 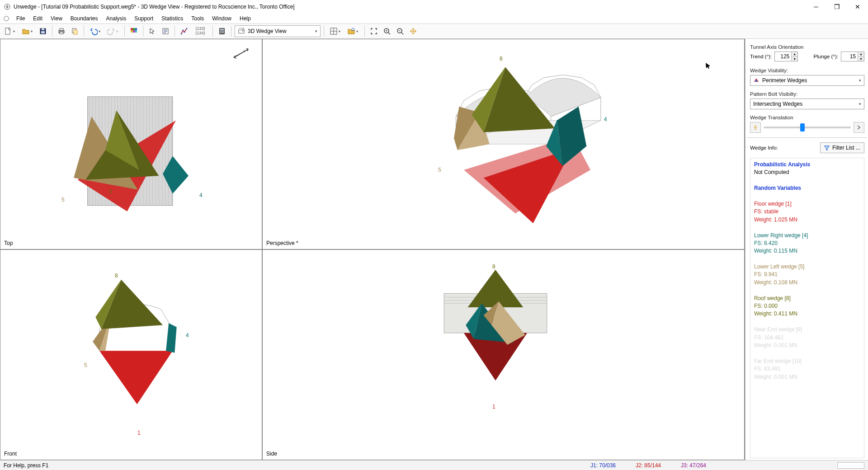 What do you see at coordinates (648, 465) in the screenshot?
I see `status-j2: J2: 85/144` at bounding box center [648, 465].